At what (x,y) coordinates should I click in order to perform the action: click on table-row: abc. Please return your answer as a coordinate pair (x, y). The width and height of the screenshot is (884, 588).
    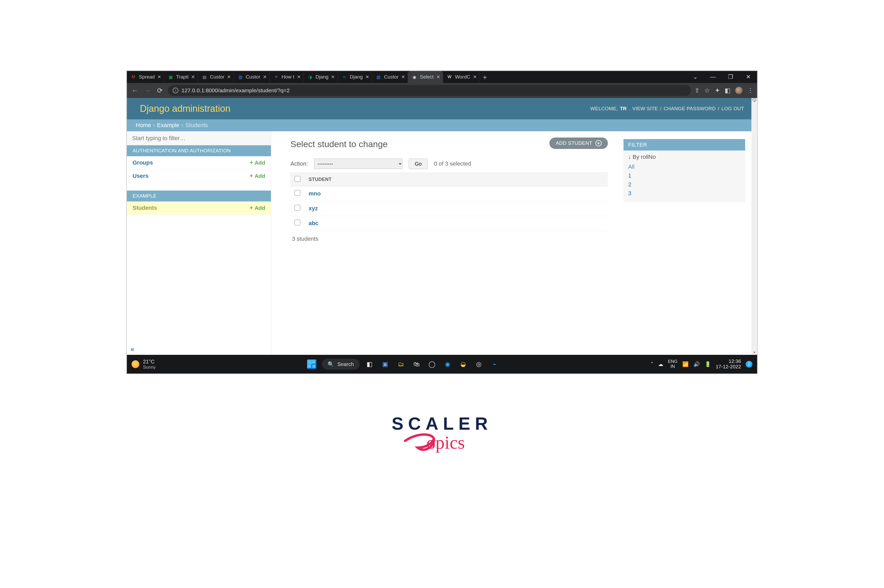
    Looking at the image, I should click on (449, 224).